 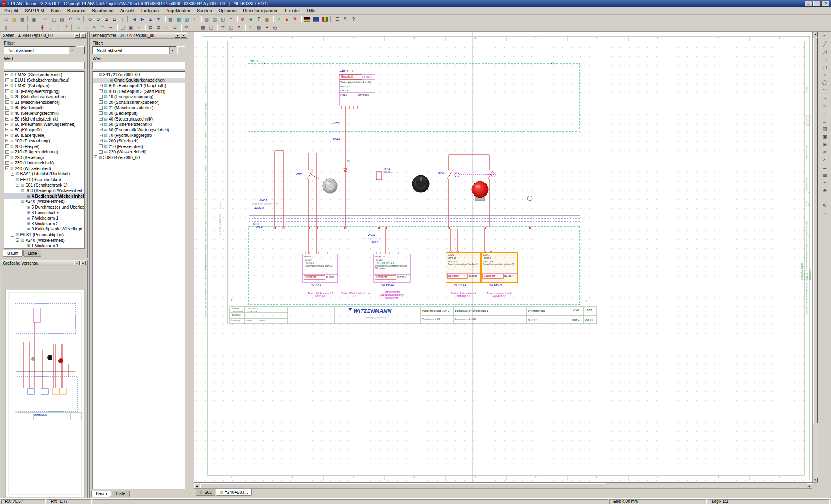 What do you see at coordinates (487, 255) in the screenshot?
I see `schematic-label: E30.1` at bounding box center [487, 255].